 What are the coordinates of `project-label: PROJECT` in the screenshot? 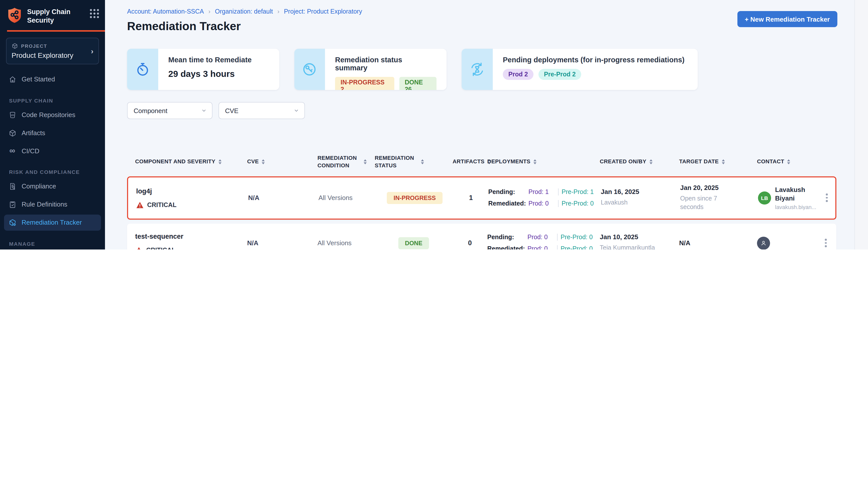 It's located at (34, 46).